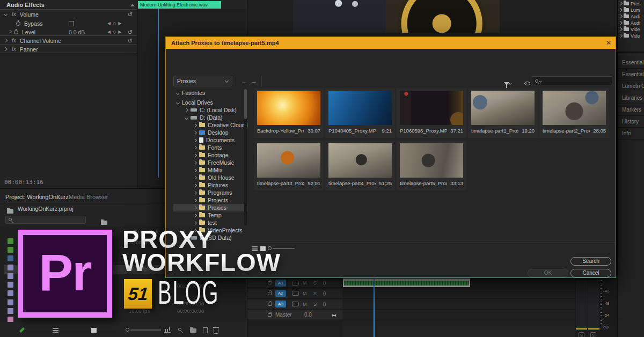 The image size is (644, 337). I want to click on file-card: P1040405_Proxy.MP49:21, so click(360, 113).